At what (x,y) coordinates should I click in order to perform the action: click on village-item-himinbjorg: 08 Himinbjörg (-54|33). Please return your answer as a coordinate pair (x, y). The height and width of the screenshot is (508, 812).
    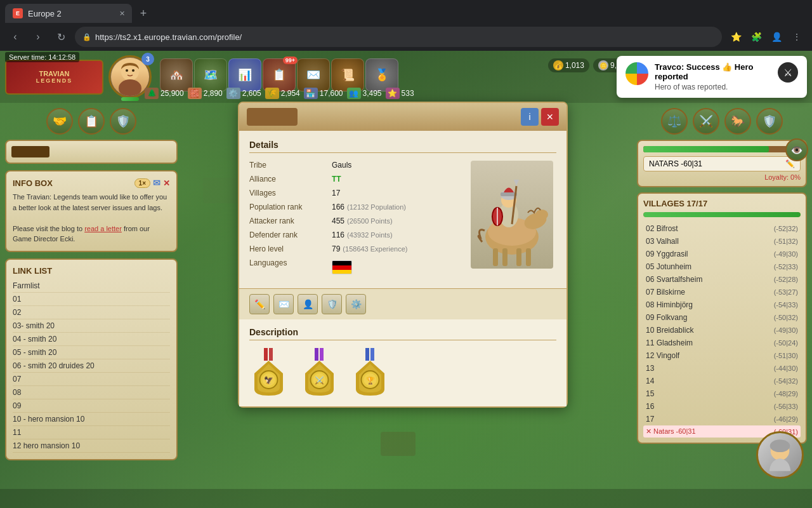
    Looking at the image, I should click on (722, 305).